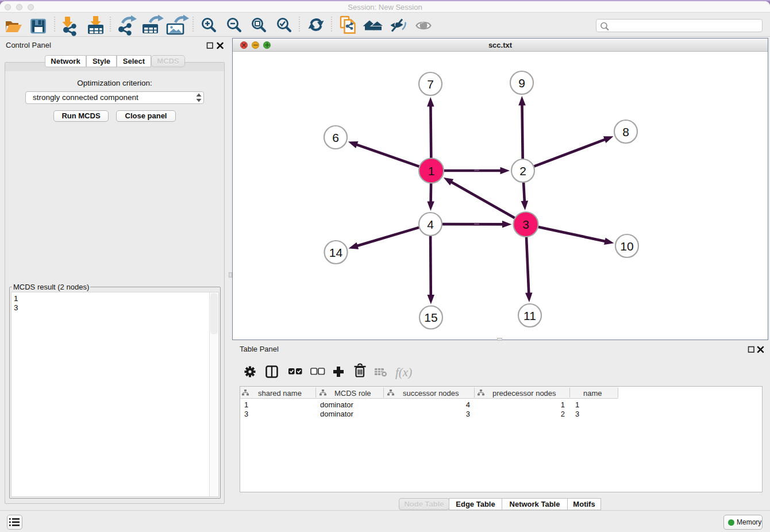 This screenshot has height=532, width=770. I want to click on svg-text: 14, so click(336, 253).